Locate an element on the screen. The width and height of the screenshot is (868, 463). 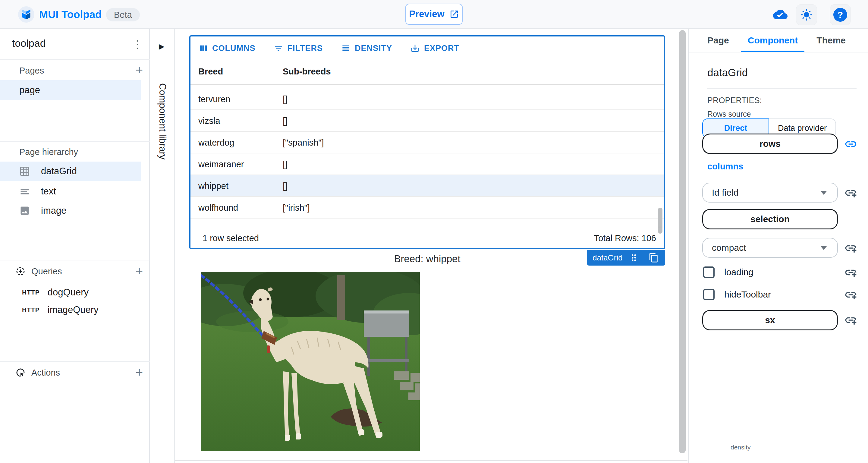
column-header-breed: Breed is located at coordinates (211, 71).